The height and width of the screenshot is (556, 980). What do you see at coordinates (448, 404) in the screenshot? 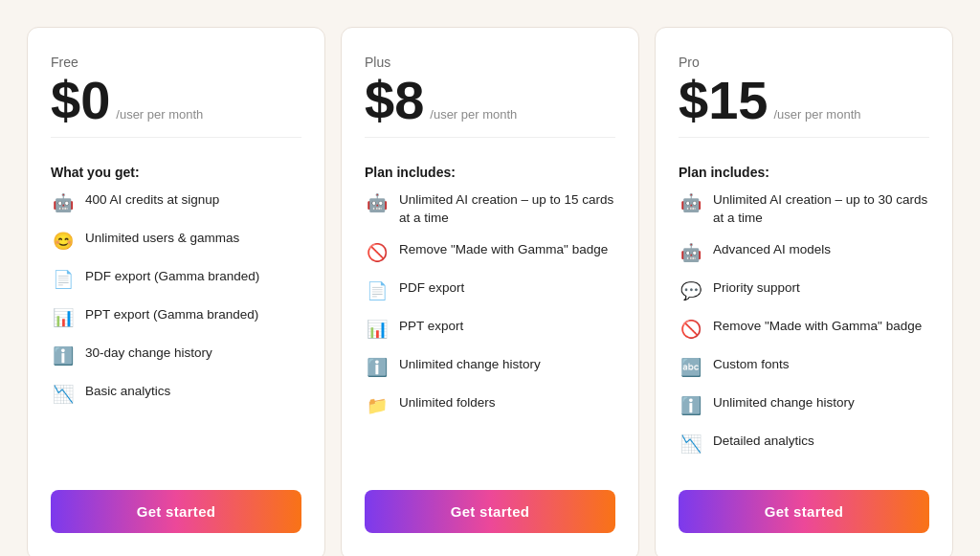
I see `feature-text: Unlimited folders` at bounding box center [448, 404].